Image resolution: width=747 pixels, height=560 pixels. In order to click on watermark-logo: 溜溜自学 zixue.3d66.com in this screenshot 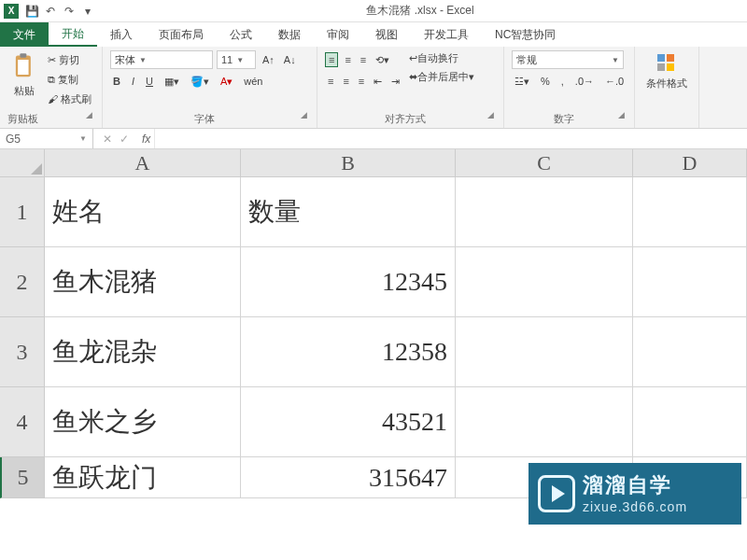, I will do `click(635, 494)`.